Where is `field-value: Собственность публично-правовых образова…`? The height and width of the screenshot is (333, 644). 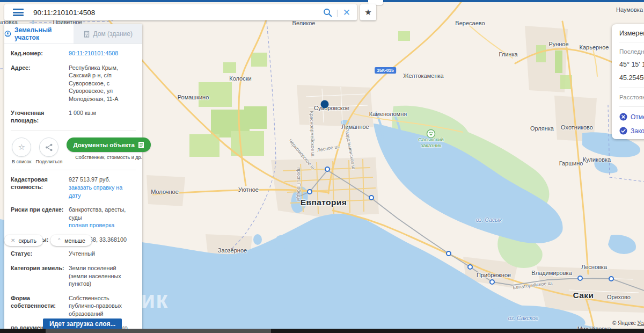
field-value: Собственность публично-правовых образова… is located at coordinates (102, 306).